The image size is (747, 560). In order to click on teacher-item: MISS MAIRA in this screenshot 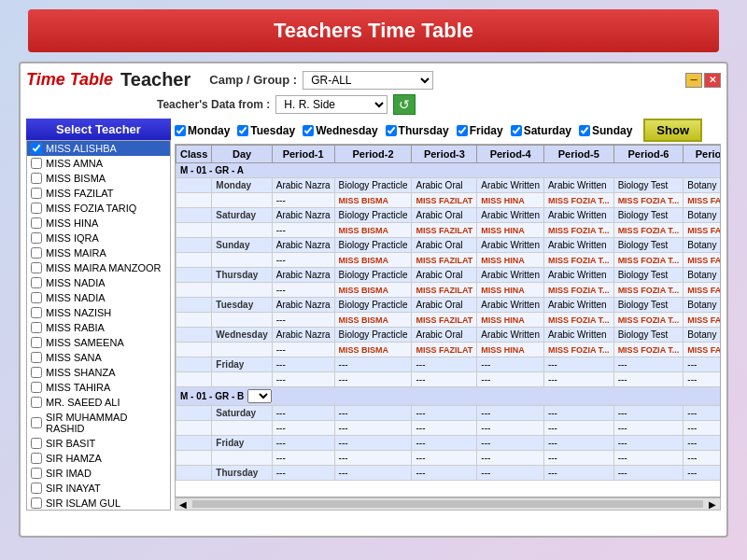, I will do `click(99, 253)`.